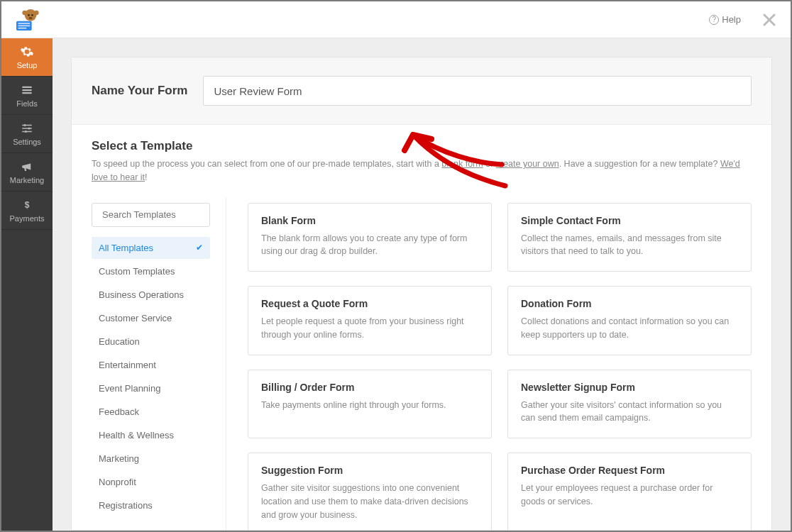  What do you see at coordinates (477, 91) in the screenshot?
I see `form-name-input` at bounding box center [477, 91].